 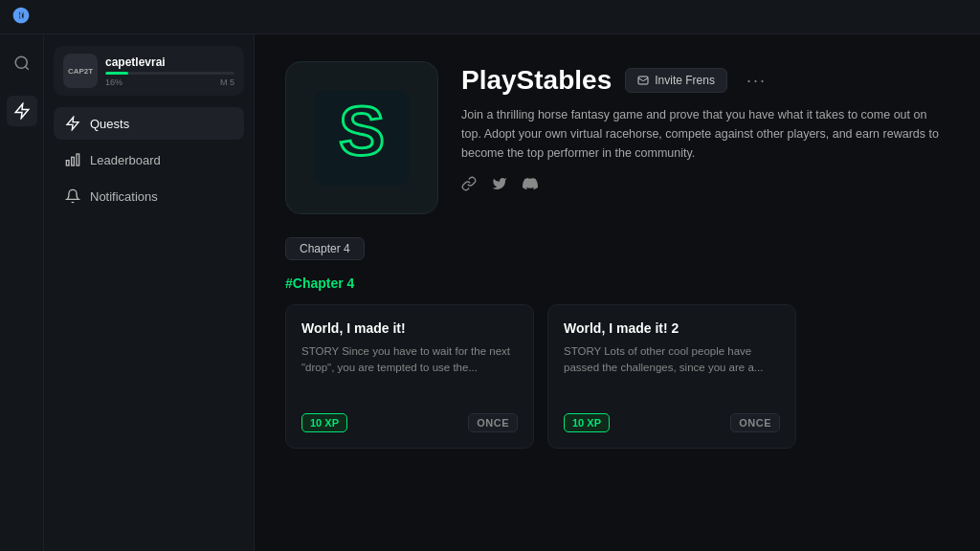 What do you see at coordinates (22, 63) in the screenshot?
I see `search-icon-rail` at bounding box center [22, 63].